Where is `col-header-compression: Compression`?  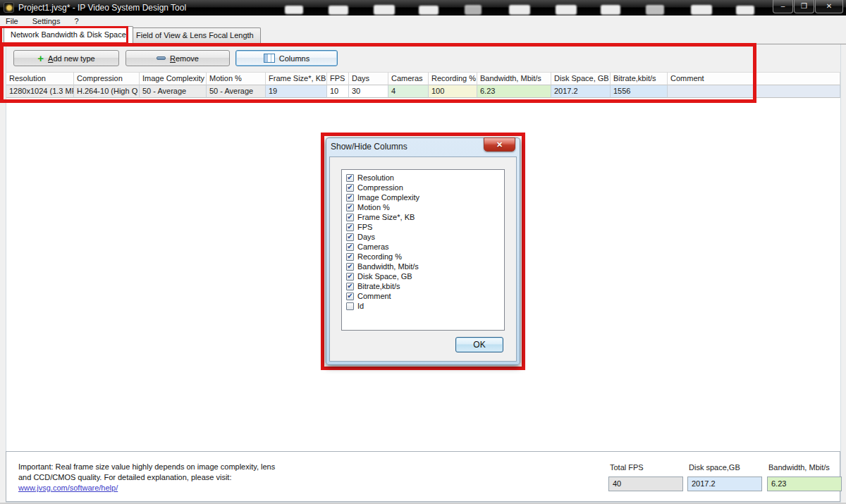
col-header-compression: Compression is located at coordinates (107, 79).